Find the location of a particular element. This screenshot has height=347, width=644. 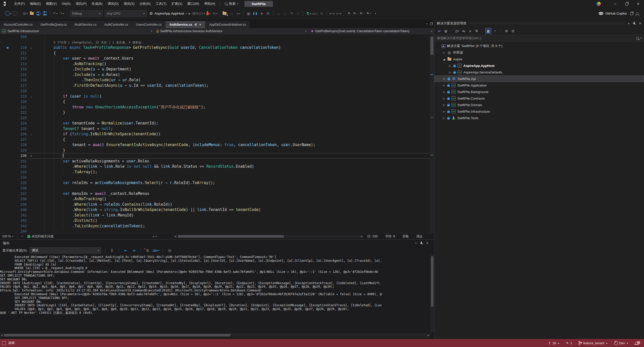

selection-mode-button: ↖ is located at coordinates (322, 14).